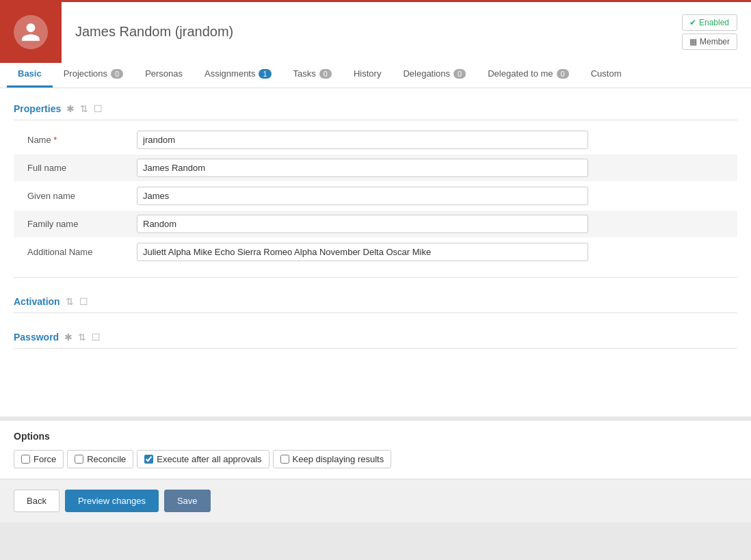 The width and height of the screenshot is (751, 560). What do you see at coordinates (75, 196) in the screenshot?
I see `givenname-label: Given name` at bounding box center [75, 196].